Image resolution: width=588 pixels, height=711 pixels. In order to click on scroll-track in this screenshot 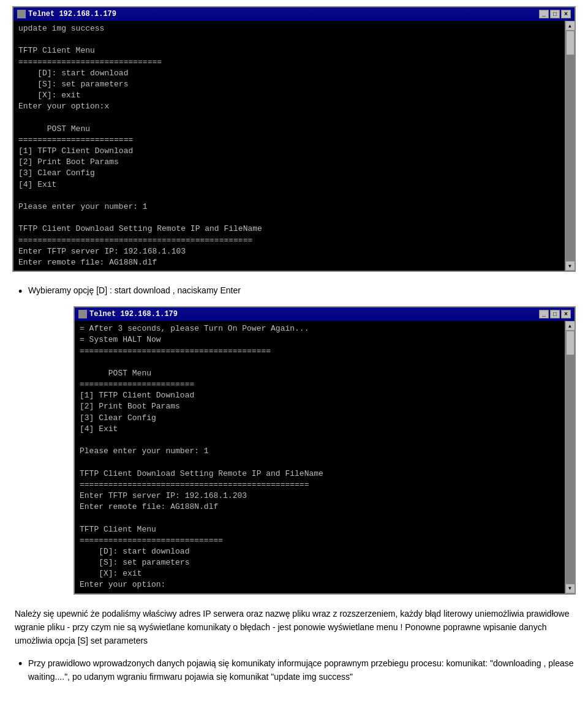, I will do `click(570, 146)`.